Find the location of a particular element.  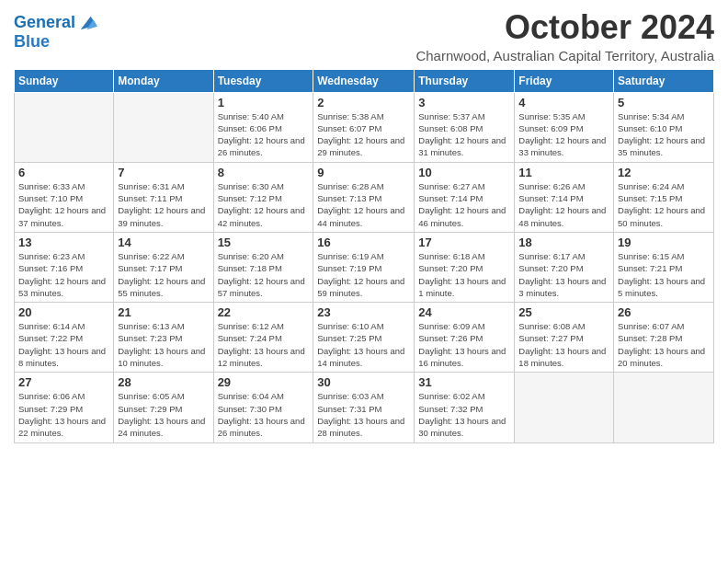

calendar-cell: 3Sunrise: 5:37 AM Sunset: 6:08 PM Daylig… is located at coordinates (465, 127).